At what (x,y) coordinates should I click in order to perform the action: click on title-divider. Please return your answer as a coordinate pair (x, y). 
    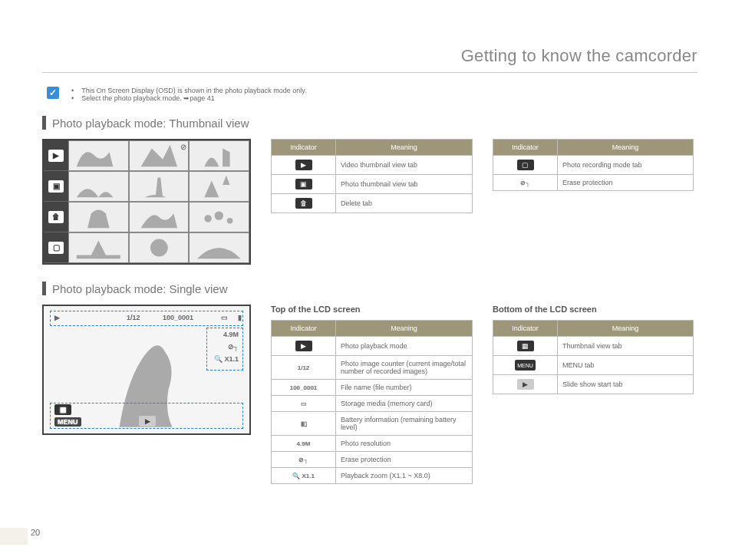
    Looking at the image, I should click on (370, 72).